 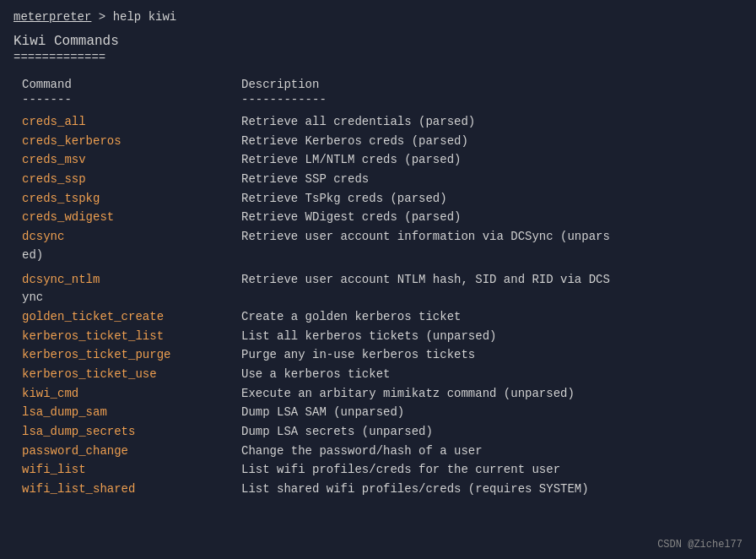 I want to click on table-row: kerberos_ticket_list List all kerberos t…, so click(x=382, y=337).